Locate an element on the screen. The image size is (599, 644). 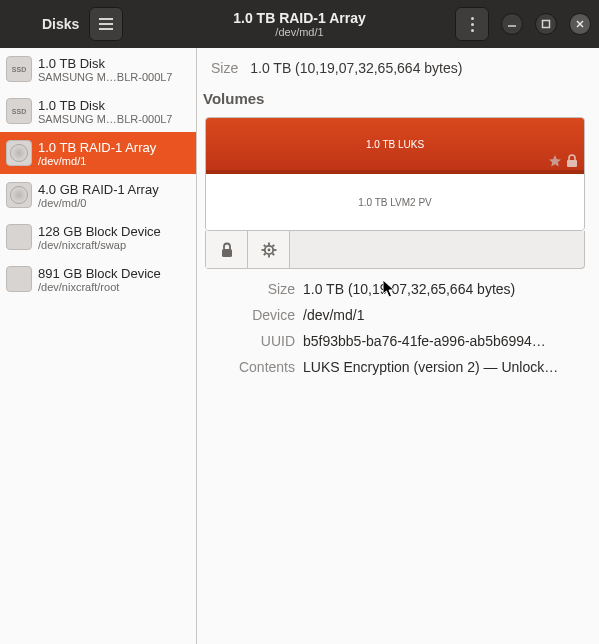
lock-volume-button is located at coordinates (227, 250).